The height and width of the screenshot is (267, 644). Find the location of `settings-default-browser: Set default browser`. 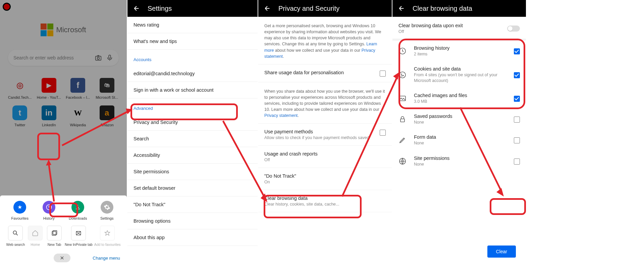

settings-default-browser: Set default browser is located at coordinates (193, 188).